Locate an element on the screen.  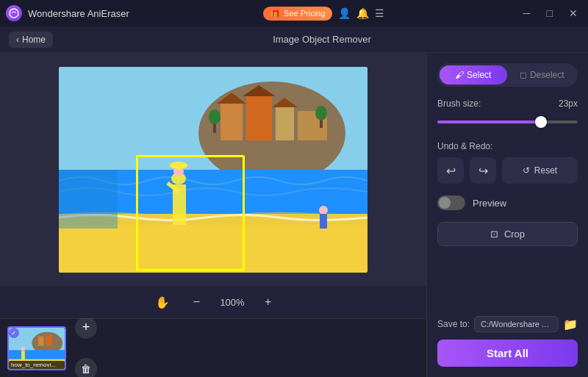
titlebar-center: 🎁 See Pricing 👤 🔔 ☰ is located at coordinates (323, 13).